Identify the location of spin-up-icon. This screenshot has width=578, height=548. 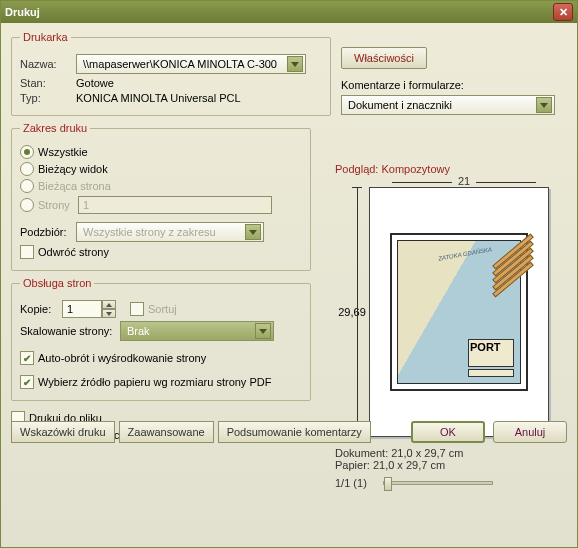
(109, 304).